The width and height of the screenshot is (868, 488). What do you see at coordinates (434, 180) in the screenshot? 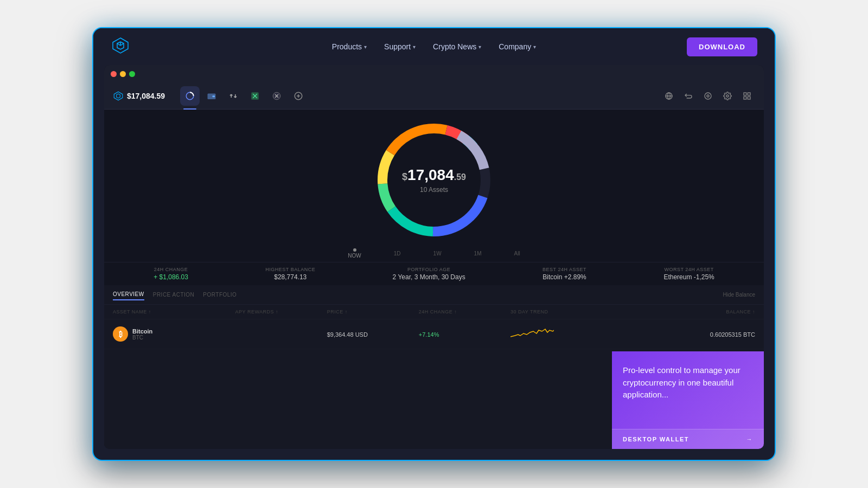
I see `donut-center: $17,084.59 10 Assets` at bounding box center [434, 180].